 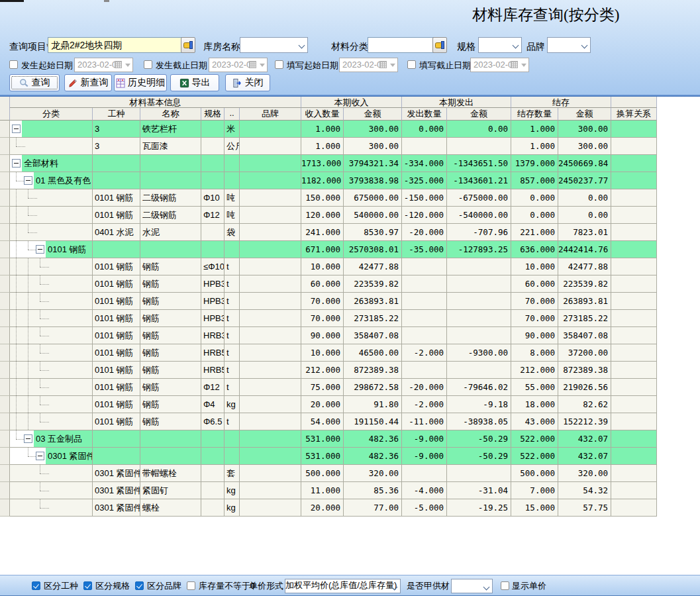 What do you see at coordinates (36, 585) in the screenshot?
I see `split-worktype-checkbox` at bounding box center [36, 585].